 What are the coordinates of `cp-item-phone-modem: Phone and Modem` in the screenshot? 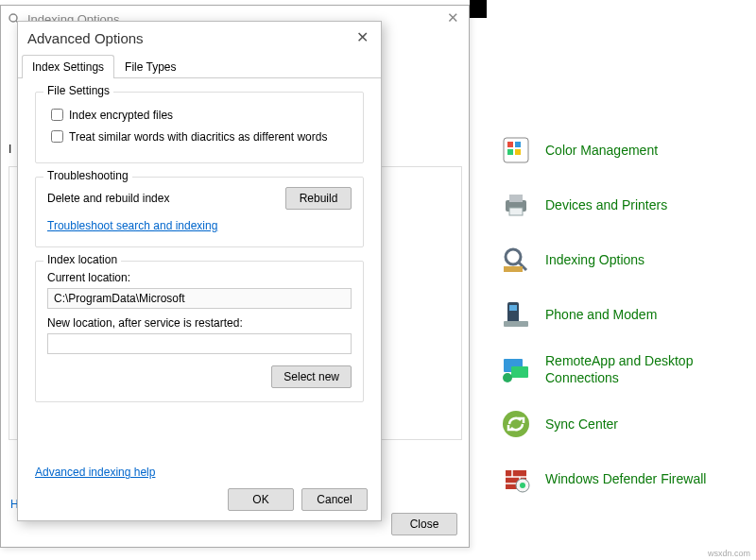 It's located at (622, 314).